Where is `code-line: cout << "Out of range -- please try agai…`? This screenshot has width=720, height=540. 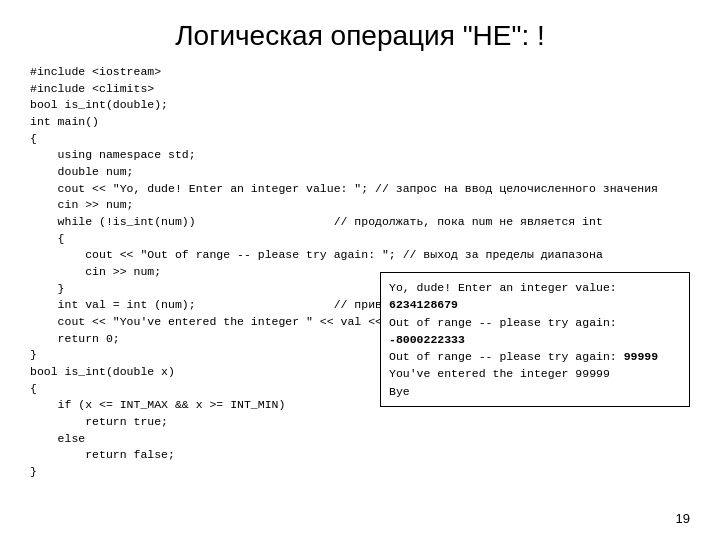 code-line: cout << "Out of range -- please try agai… is located at coordinates (360, 256).